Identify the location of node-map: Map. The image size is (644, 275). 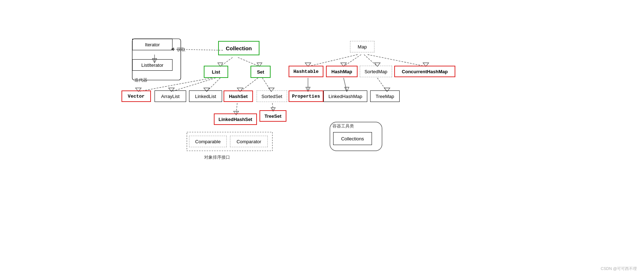
(362, 47).